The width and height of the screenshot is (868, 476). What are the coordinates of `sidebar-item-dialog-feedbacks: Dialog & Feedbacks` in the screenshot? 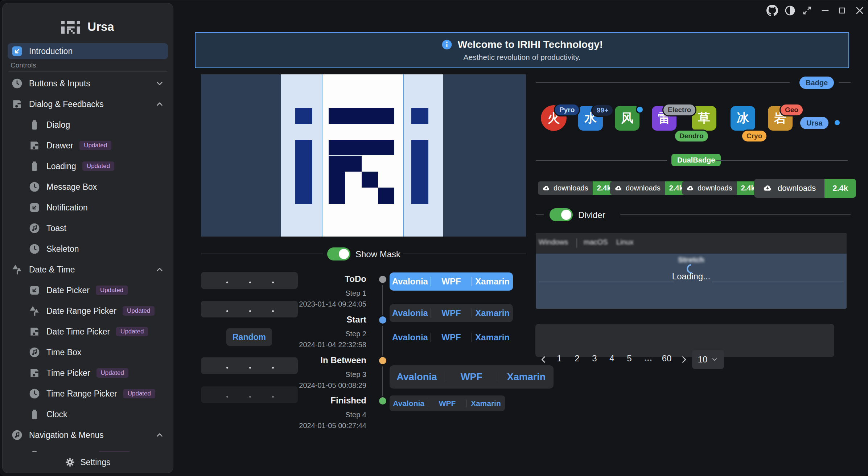 It's located at (88, 104).